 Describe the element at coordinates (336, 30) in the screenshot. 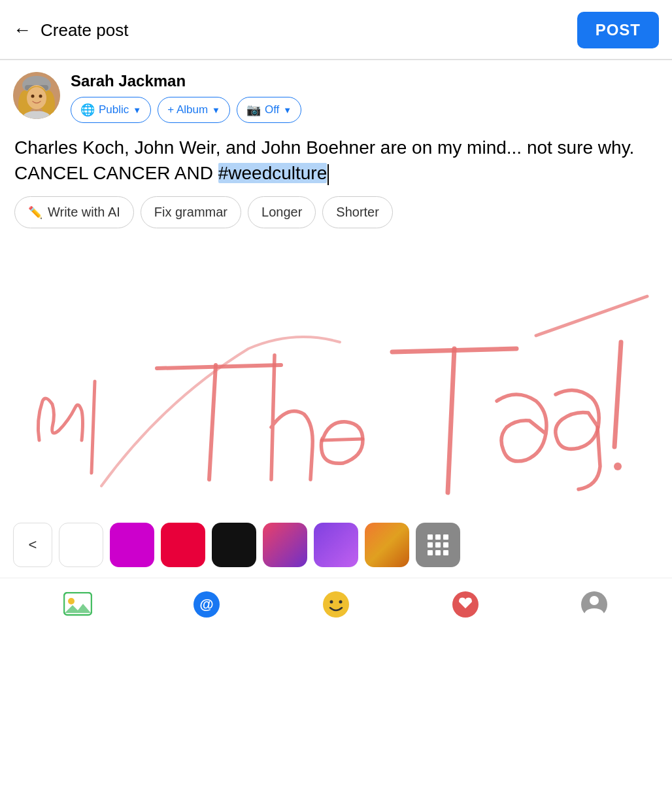

I see `header: ← Create post POST` at that location.